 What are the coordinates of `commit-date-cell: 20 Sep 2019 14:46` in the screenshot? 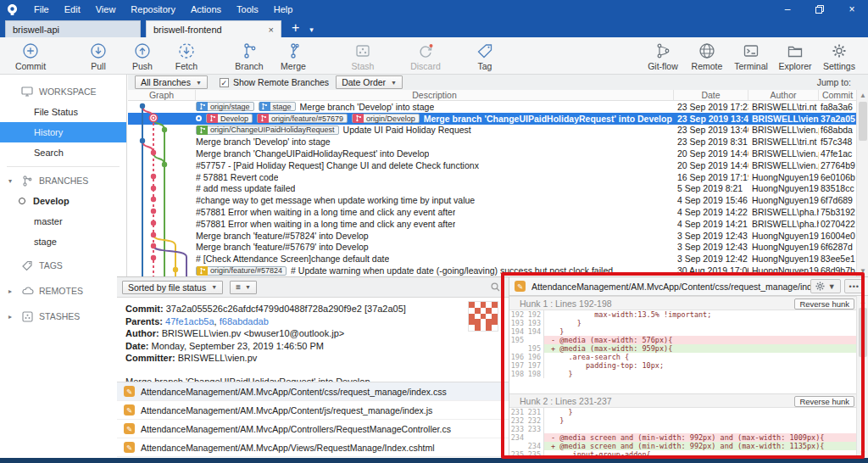 It's located at (711, 165).